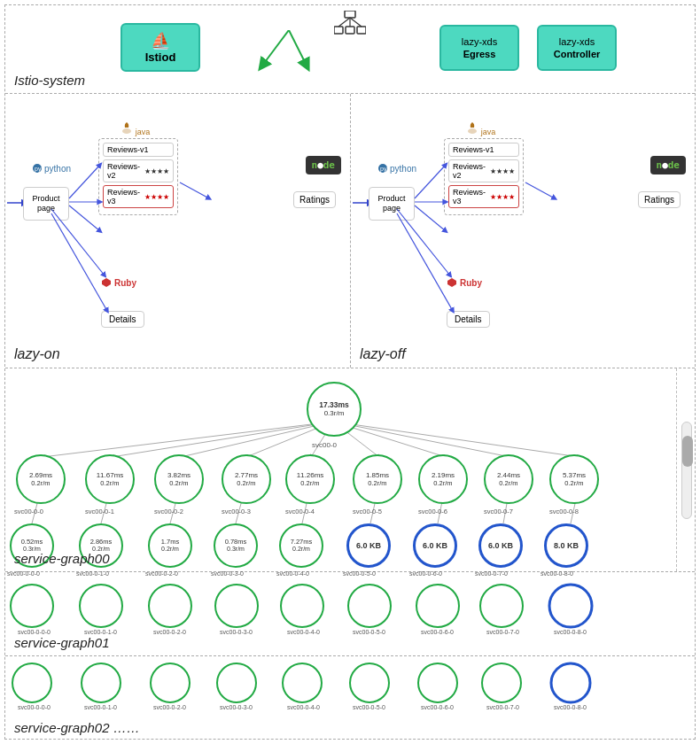 The image size is (700, 744). Describe the element at coordinates (289, 52) in the screenshot. I see `arrow-network-to-istiod` at that location.